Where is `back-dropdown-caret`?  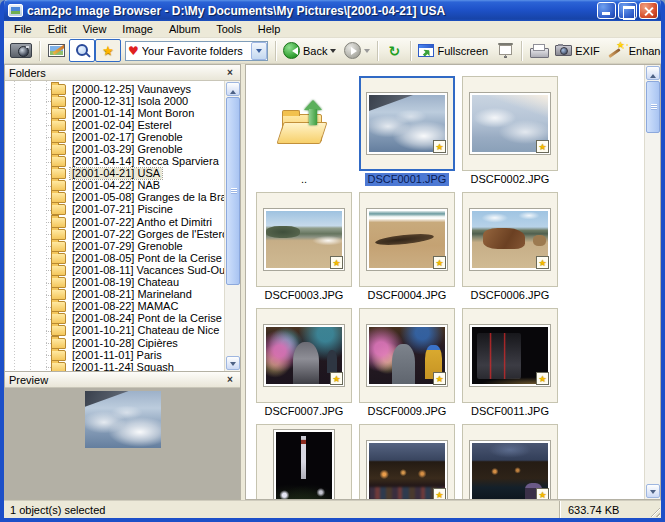 back-dropdown-caret is located at coordinates (333, 52).